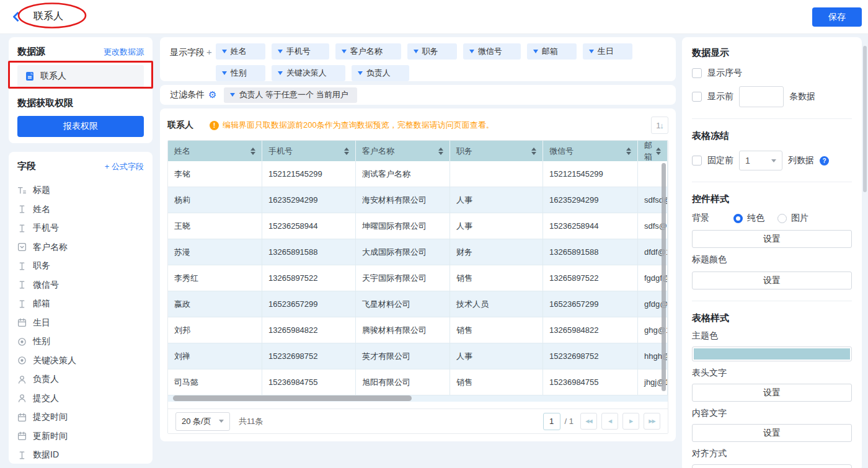 The height and width of the screenshot is (468, 868). Describe the element at coordinates (81, 455) in the screenshot. I see `field-item: 数据ID` at that location.